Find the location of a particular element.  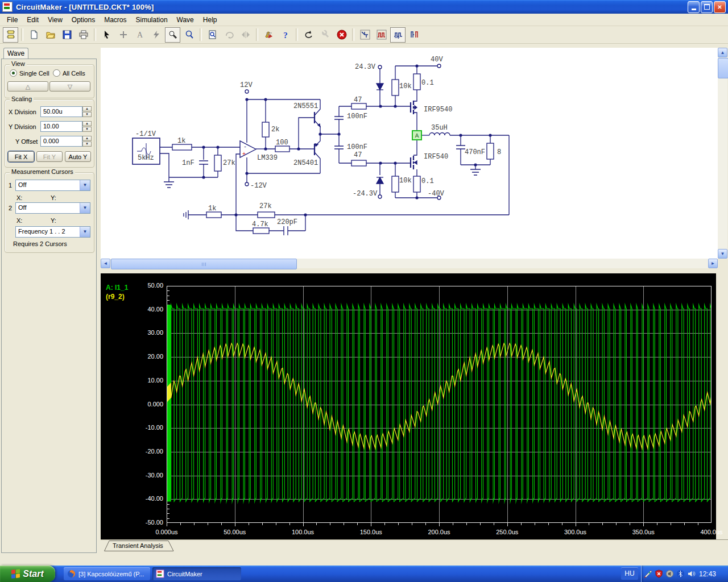

mixed-waveform-button is located at coordinates (398, 35).